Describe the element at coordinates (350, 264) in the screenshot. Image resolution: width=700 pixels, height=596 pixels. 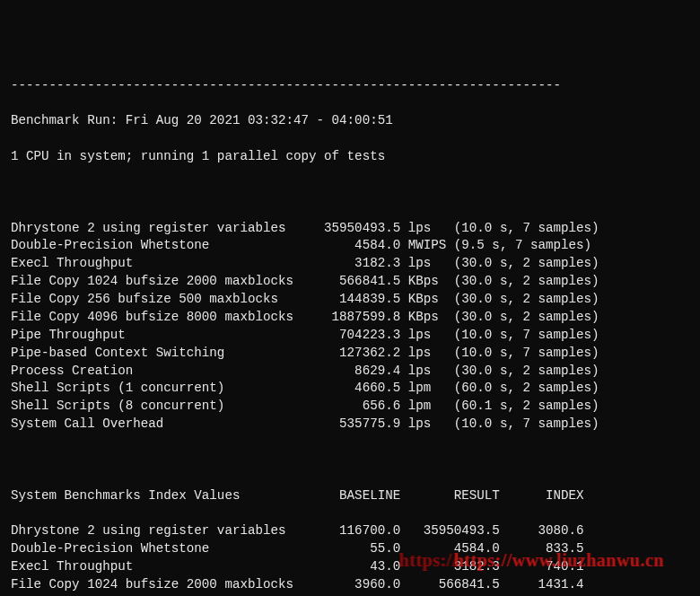
I see `test-row: Execl Throughput 3182.3 lps (30.0 s, 2 s…` at that location.